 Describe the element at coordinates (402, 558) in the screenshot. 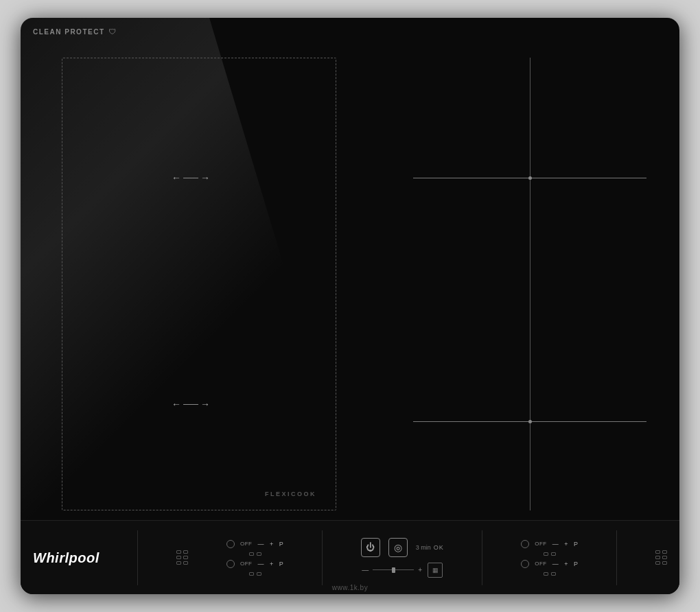

I see `center-controls: ⏻ ◎ 3 min OK —` at that location.